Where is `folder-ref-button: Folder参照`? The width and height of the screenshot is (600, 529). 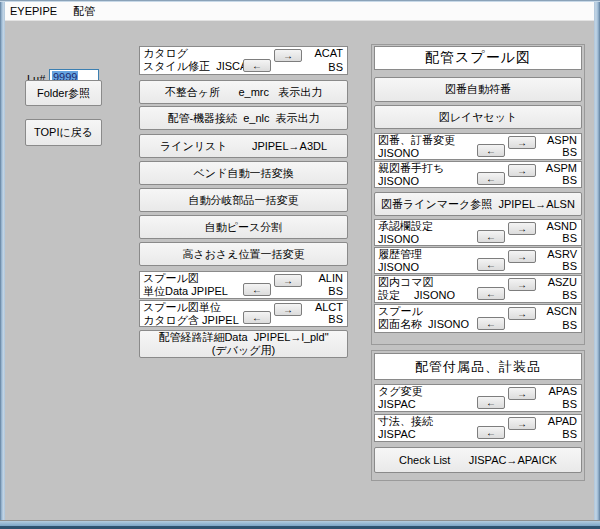
folder-ref-button: Folder参照 is located at coordinates (64, 93).